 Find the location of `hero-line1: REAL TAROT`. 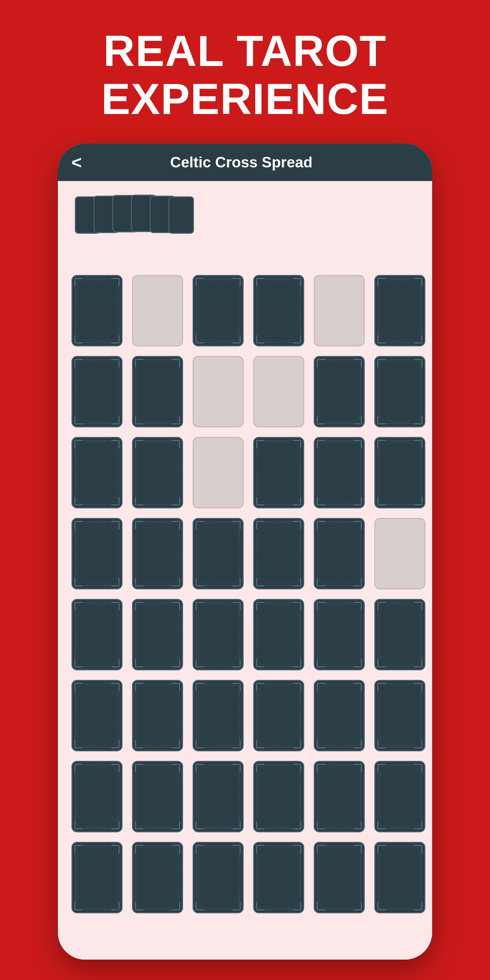

hero-line1: REAL TAROT is located at coordinates (245, 51).